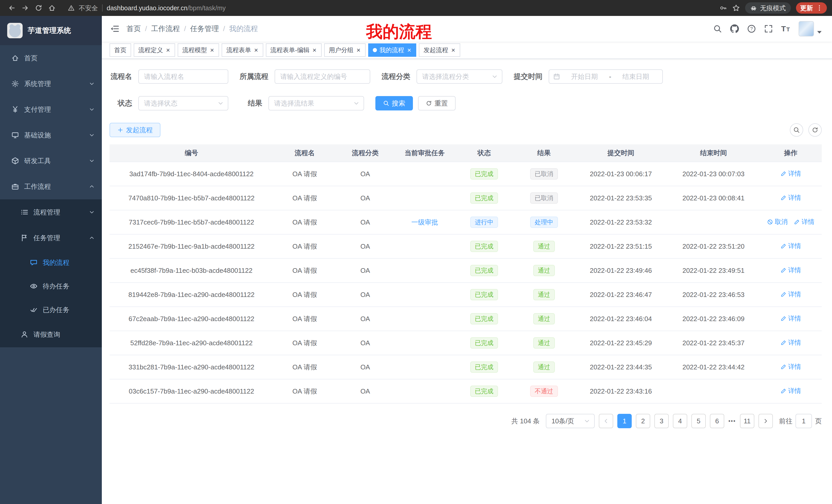  I want to click on search-icon, so click(718, 29).